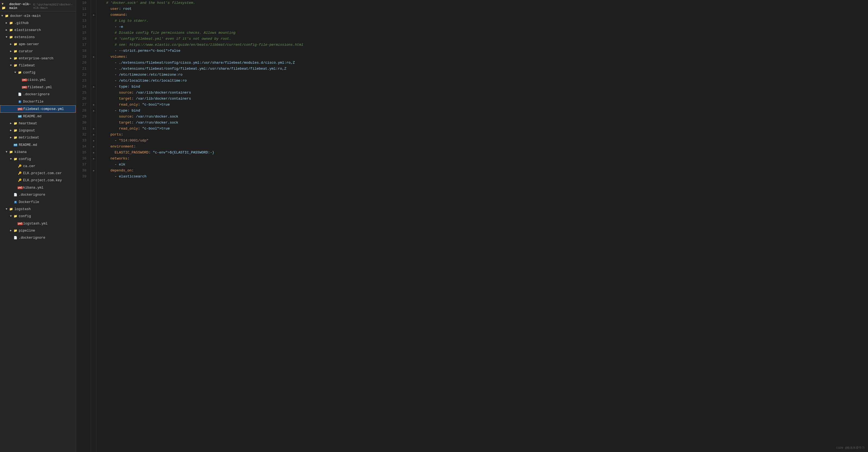 The width and height of the screenshot is (868, 452). What do you see at coordinates (7, 30) in the screenshot?
I see `arrow-elasticsearch: ▶` at bounding box center [7, 30].